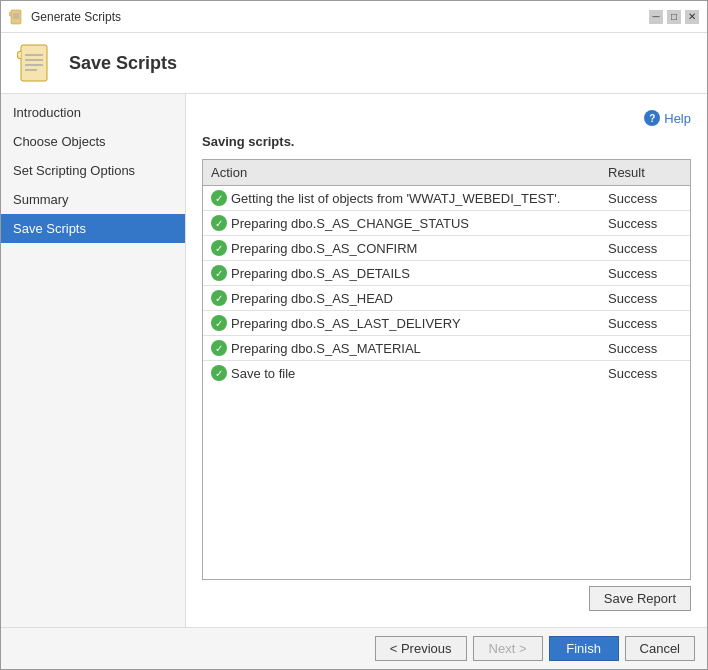 The image size is (708, 670). I want to click on action-text: Save to file, so click(263, 374).